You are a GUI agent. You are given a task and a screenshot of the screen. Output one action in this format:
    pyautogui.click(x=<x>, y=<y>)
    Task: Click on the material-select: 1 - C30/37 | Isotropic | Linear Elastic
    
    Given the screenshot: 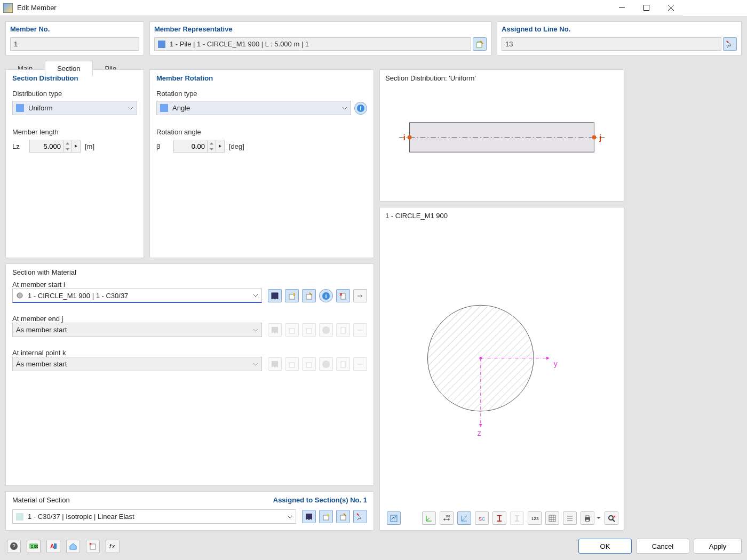 What is the action you would take?
    pyautogui.click(x=154, y=511)
    